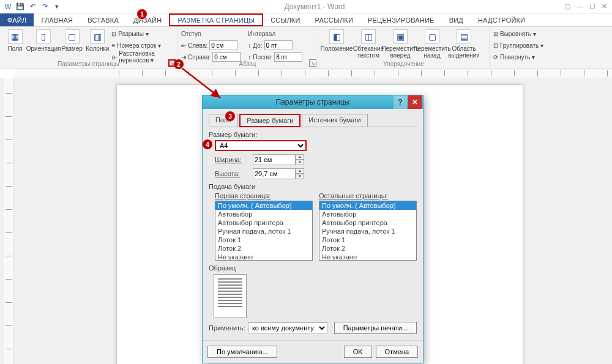  Describe the element at coordinates (278, 45) in the screenshot. I see `spacing-before-input` at that location.